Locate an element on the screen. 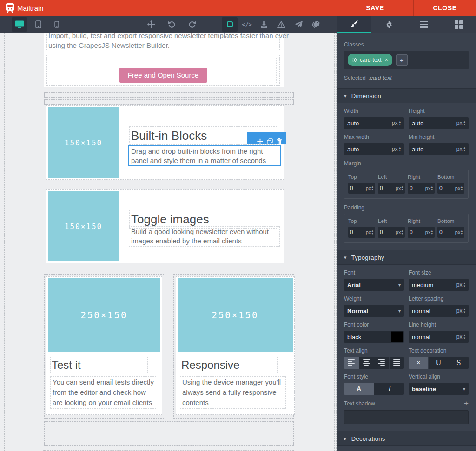 This screenshot has width=476, height=451. redo-button is located at coordinates (192, 24).